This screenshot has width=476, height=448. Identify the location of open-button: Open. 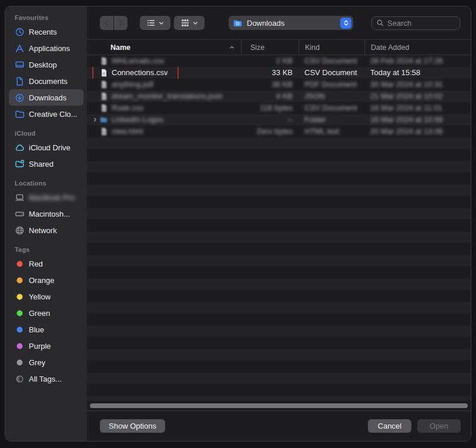
(439, 426).